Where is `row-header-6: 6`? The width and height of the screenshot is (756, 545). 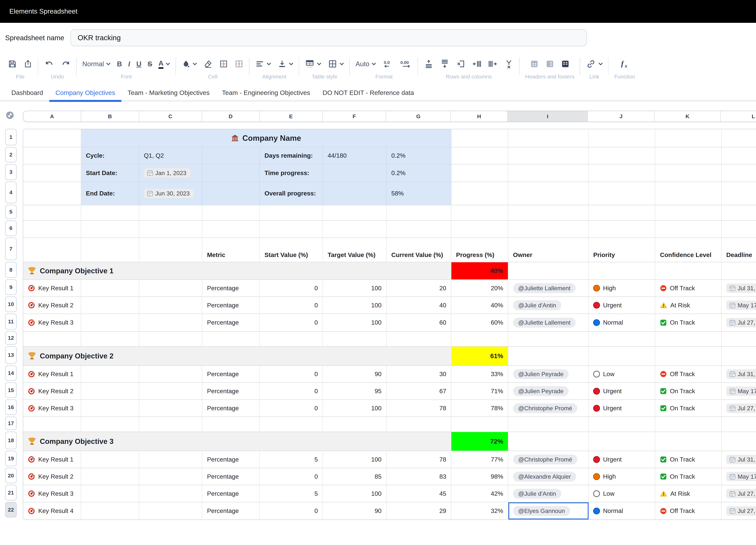
row-header-6: 6 is located at coordinates (11, 228).